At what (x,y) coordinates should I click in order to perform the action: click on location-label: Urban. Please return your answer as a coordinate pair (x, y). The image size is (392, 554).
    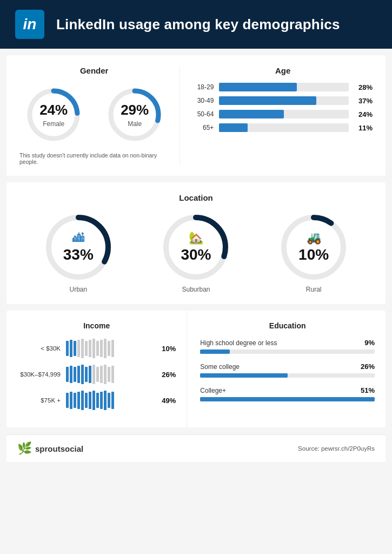
    Looking at the image, I should click on (78, 289).